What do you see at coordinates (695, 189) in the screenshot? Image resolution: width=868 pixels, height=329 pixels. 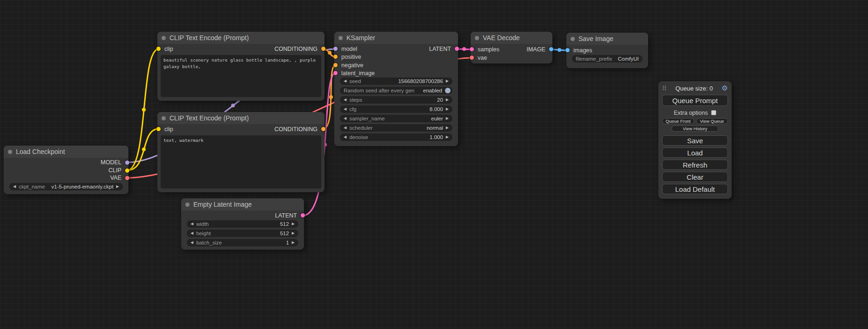 I see `load-default-button: Load Default` at bounding box center [695, 189].